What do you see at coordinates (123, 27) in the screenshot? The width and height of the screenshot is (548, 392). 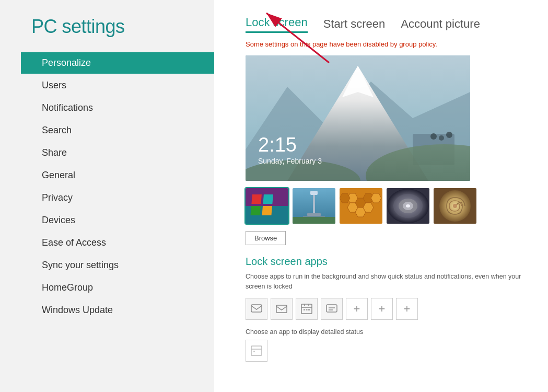 I see `app-title: PC settings` at bounding box center [123, 27].